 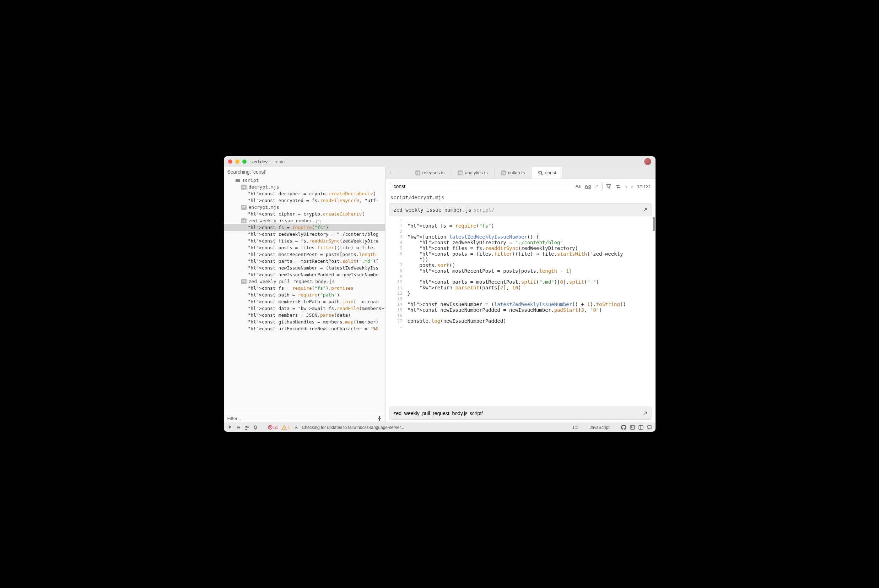 I want to click on code-line: 11 "kw">return parseInt(parts[2], 10), so click(x=521, y=288).